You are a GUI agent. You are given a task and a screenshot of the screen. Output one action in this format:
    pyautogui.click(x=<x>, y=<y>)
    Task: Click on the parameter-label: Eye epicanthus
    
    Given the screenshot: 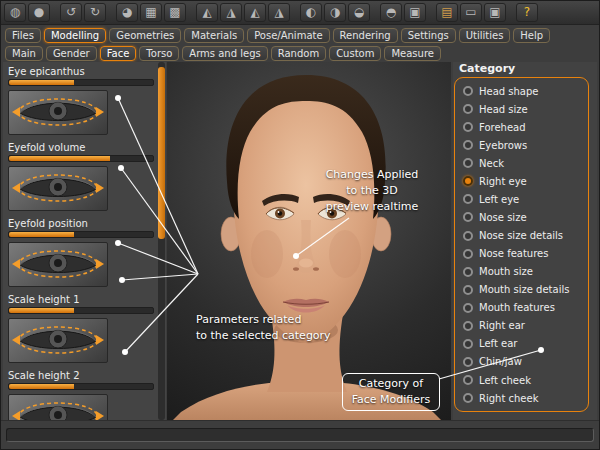 What is the action you would take?
    pyautogui.click(x=84, y=72)
    